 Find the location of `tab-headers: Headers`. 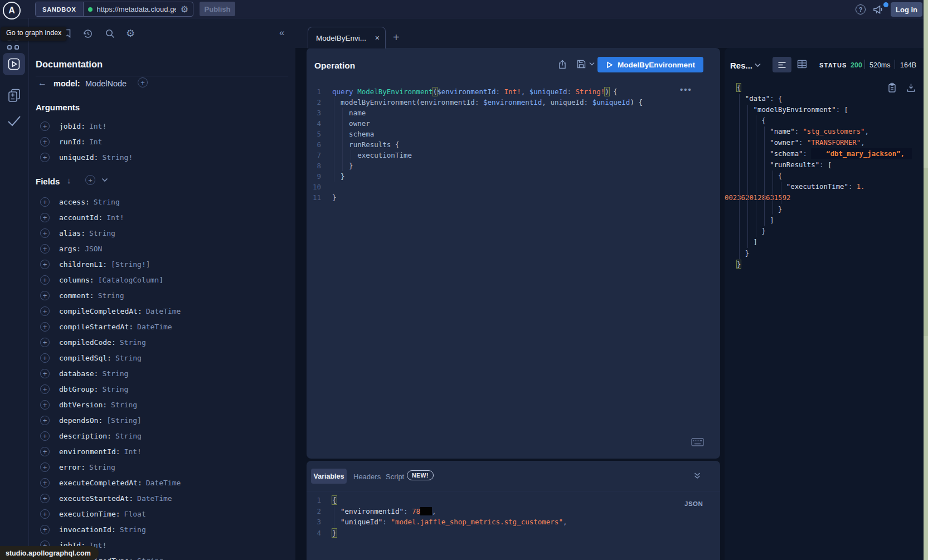

tab-headers: Headers is located at coordinates (367, 477).